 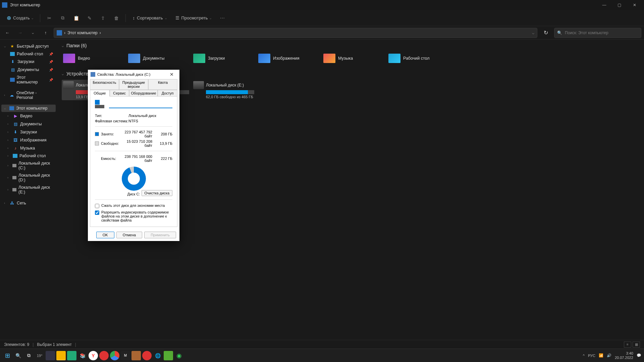 I want to click on tab-quota: Квота, so click(x=163, y=84).